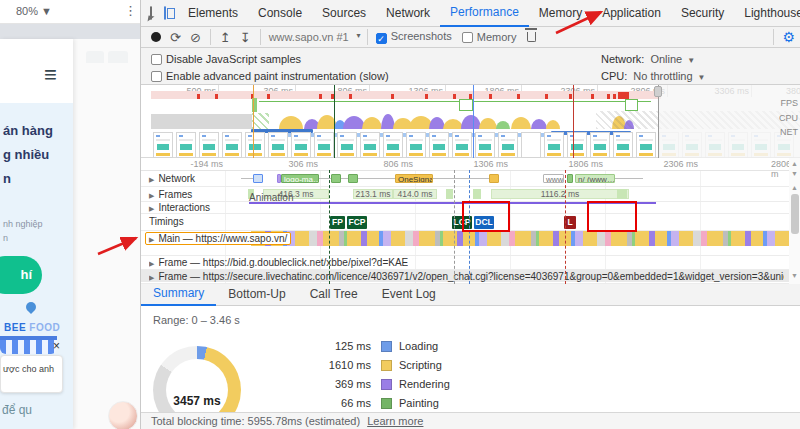  Describe the element at coordinates (408, 14) in the screenshot. I see `tab-network: Network` at that location.